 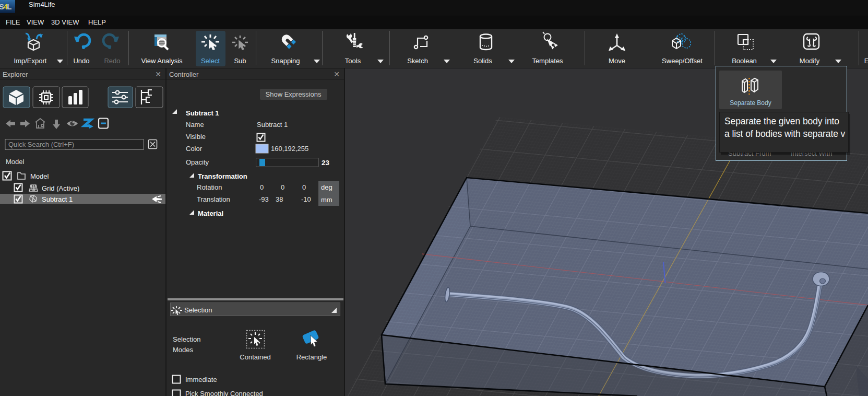 What do you see at coordinates (213, 200) in the screenshot?
I see `svg-text: Translation` at bounding box center [213, 200].